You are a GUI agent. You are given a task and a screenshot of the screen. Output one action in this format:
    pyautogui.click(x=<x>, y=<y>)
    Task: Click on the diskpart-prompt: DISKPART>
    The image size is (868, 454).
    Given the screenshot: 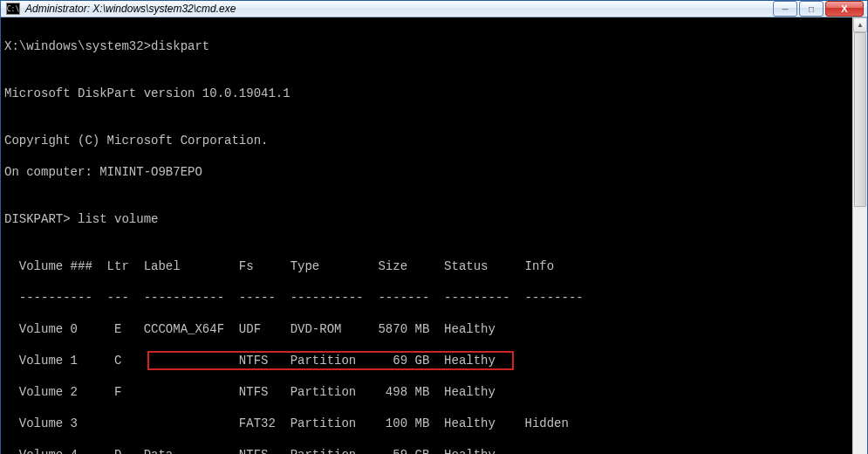 What is the action you would take?
    pyautogui.click(x=41, y=219)
    